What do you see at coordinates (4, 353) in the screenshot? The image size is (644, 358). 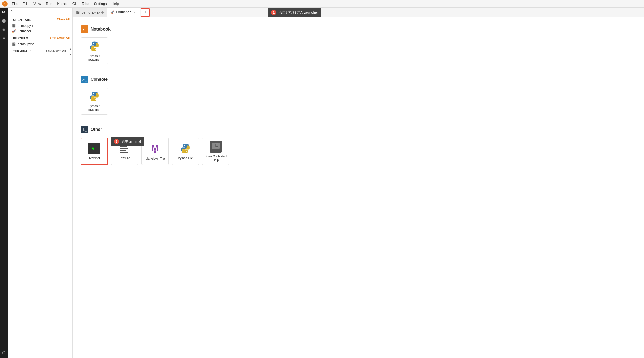 I see `icon-bar-extensions: ⬡` at bounding box center [4, 353].